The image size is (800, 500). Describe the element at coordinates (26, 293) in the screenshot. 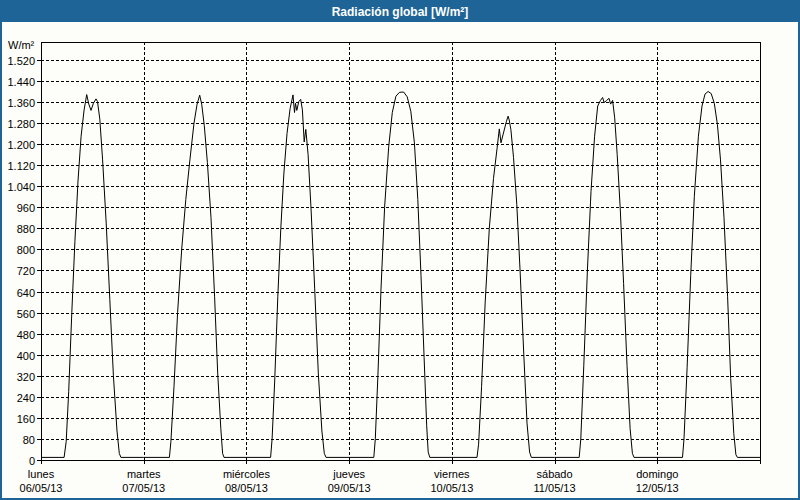

I see `y-tick-label: 640` at that location.